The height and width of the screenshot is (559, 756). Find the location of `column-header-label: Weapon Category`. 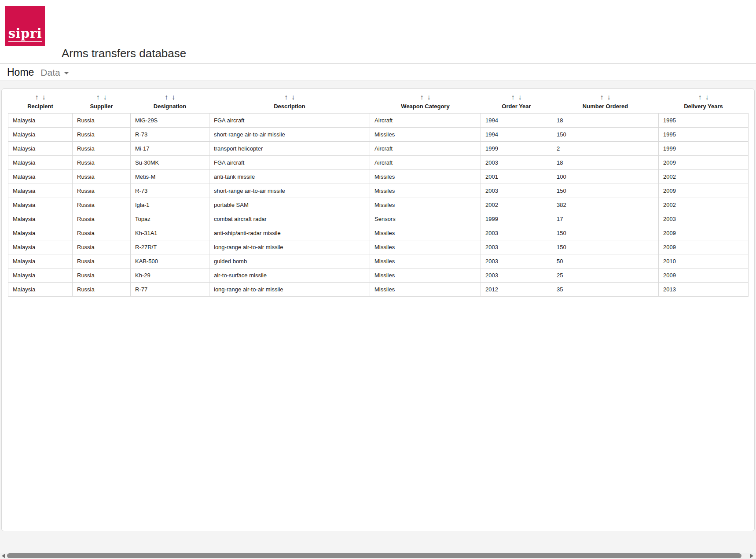

column-header-label: Weapon Category is located at coordinates (425, 107).